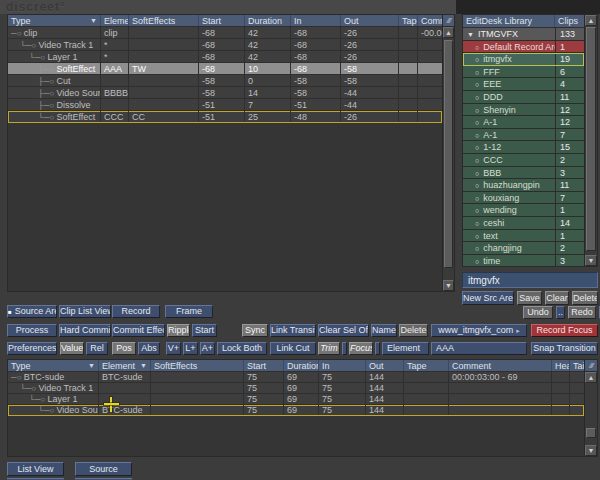 This screenshot has height=480, width=600. I want to click on delete-library-button: Delete, so click(585, 298).